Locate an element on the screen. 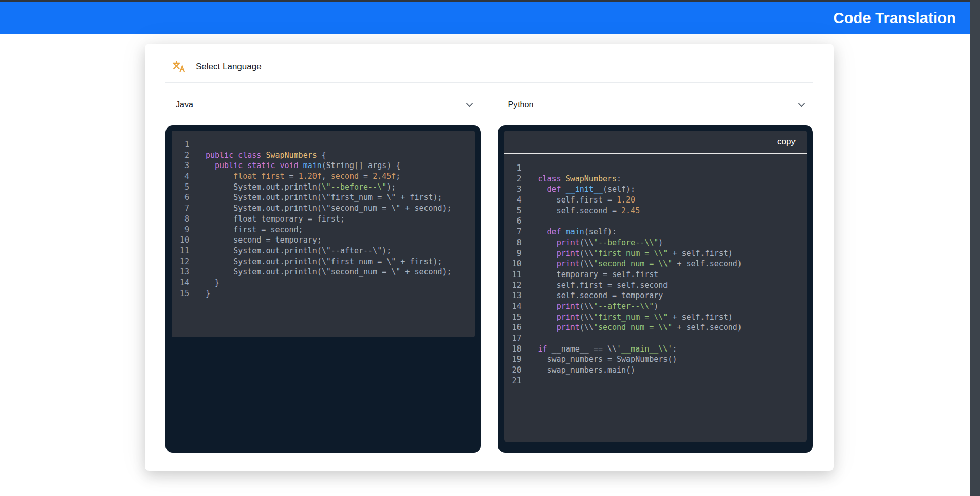 This screenshot has width=980, height=496. code-token: + self.first) is located at coordinates (700, 253).